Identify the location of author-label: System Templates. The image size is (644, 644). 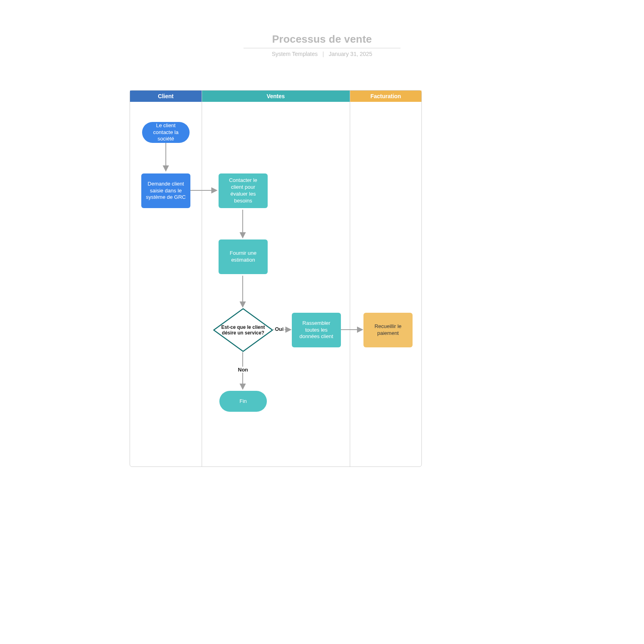
(295, 54).